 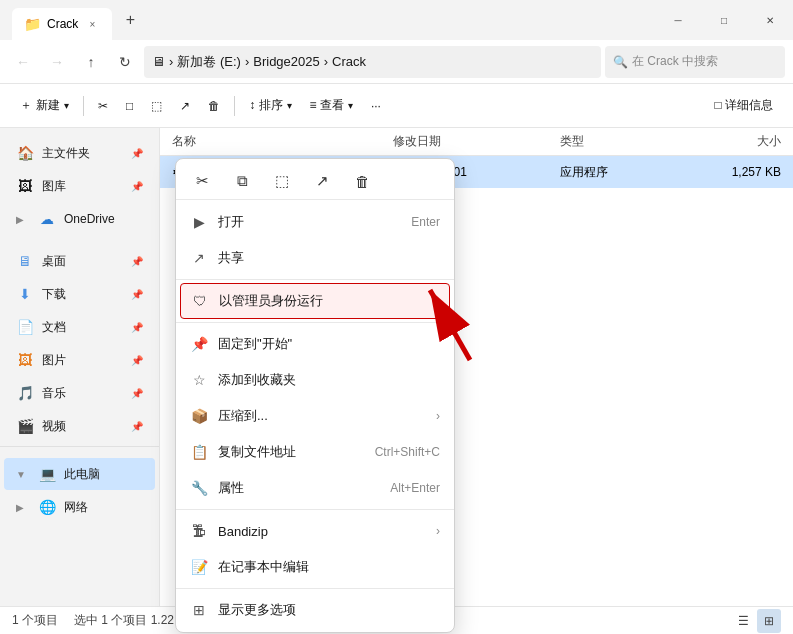 What do you see at coordinates (744, 106) in the screenshot?
I see `toolbar-right: □ 详细信息` at bounding box center [744, 106].